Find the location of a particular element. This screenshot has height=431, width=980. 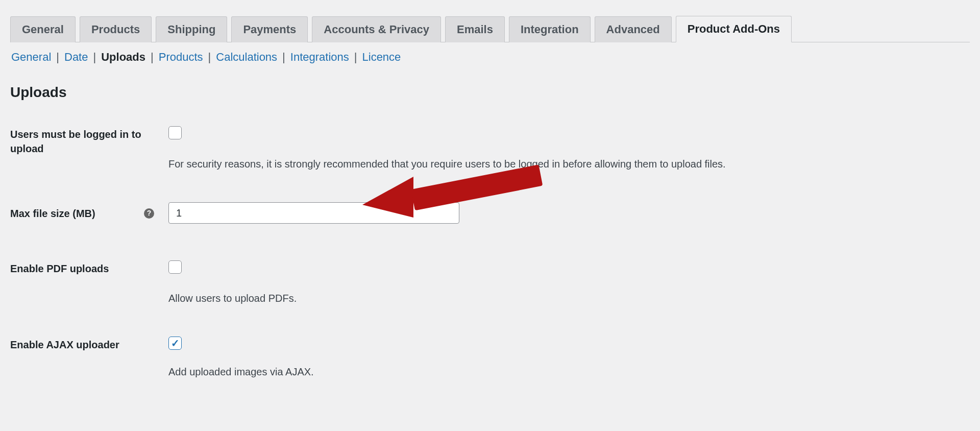

tab-payments: Payments is located at coordinates (270, 30).